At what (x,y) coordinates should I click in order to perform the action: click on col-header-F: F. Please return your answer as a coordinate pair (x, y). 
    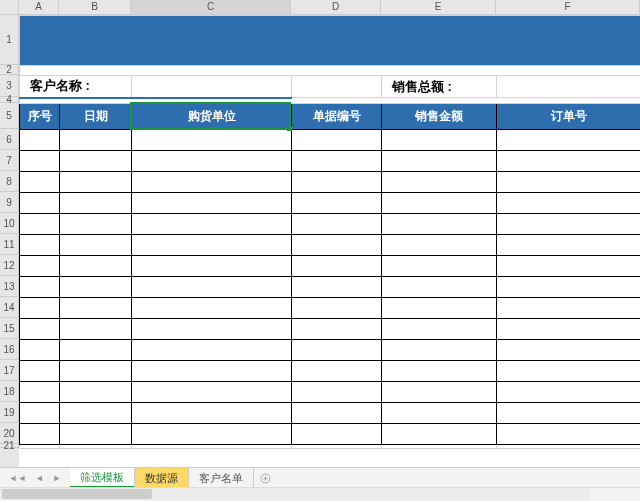
    Looking at the image, I should click on (568, 8).